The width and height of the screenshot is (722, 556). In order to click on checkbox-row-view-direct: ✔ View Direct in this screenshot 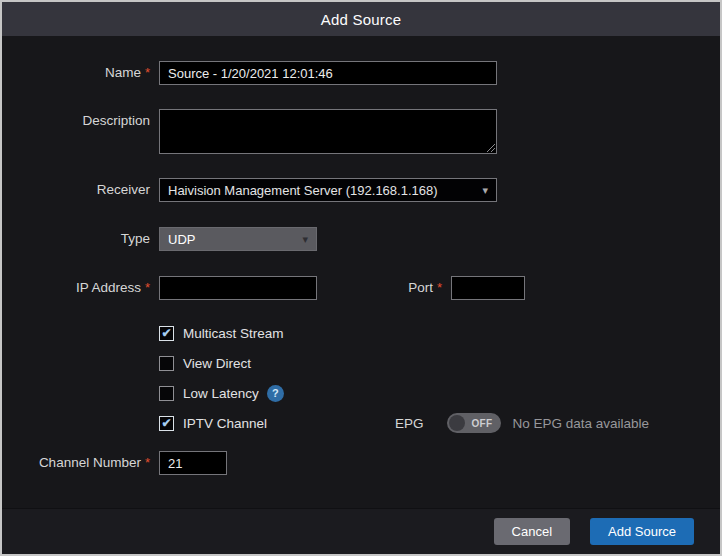, I will do `click(436, 363)`.